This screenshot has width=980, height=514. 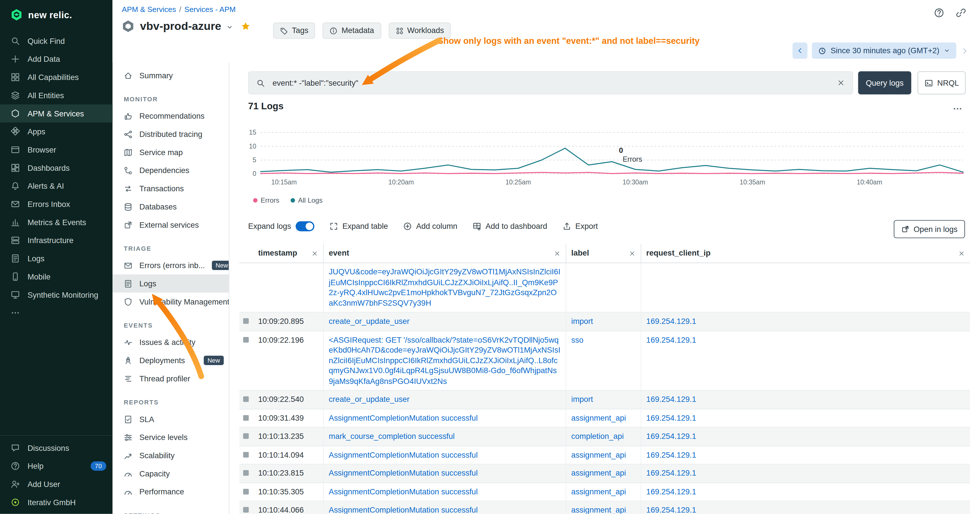 What do you see at coordinates (56, 132) in the screenshot?
I see `nav-item-apps: Apps` at bounding box center [56, 132].